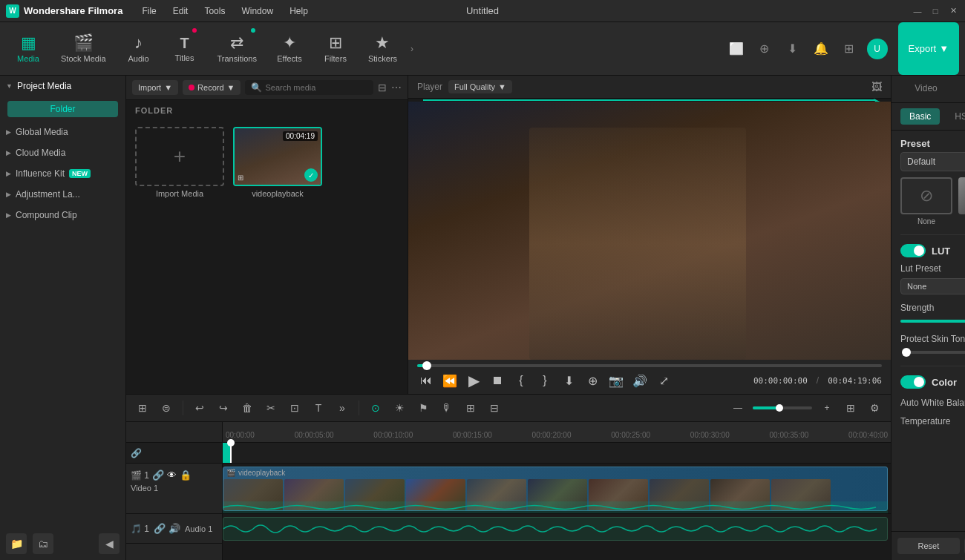  I want to click on protect-handle, so click(906, 352).